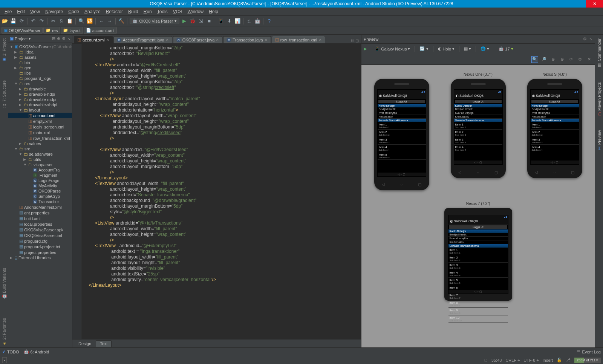 The image size is (603, 364). Describe the element at coordinates (513, 360) in the screenshot. I see `line-ending: CRLF ÷` at that location.